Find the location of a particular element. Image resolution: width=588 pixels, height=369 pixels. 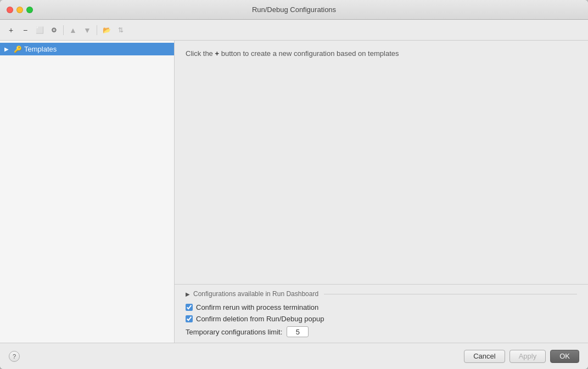

hint-prefix: Click the is located at coordinates (199, 54).